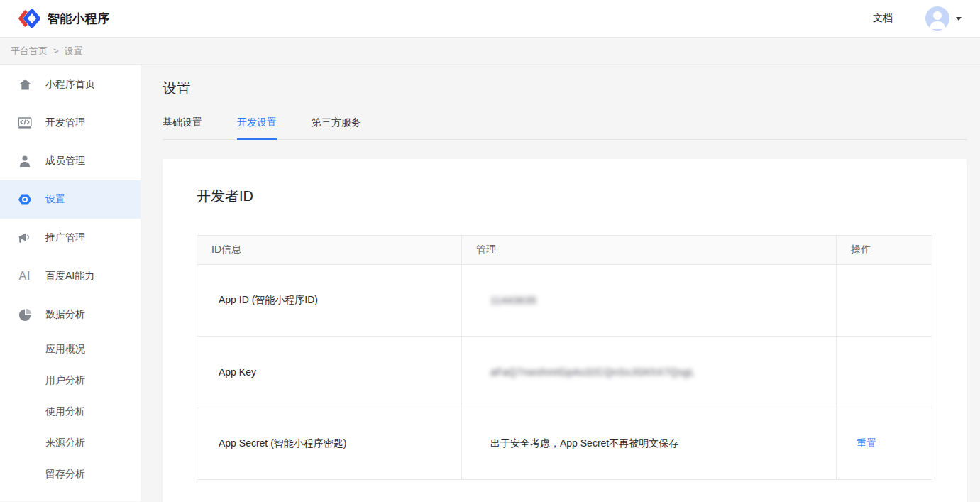 This screenshot has width=980, height=502. What do you see at coordinates (883, 18) in the screenshot?
I see `docs-link: 文档` at bounding box center [883, 18].